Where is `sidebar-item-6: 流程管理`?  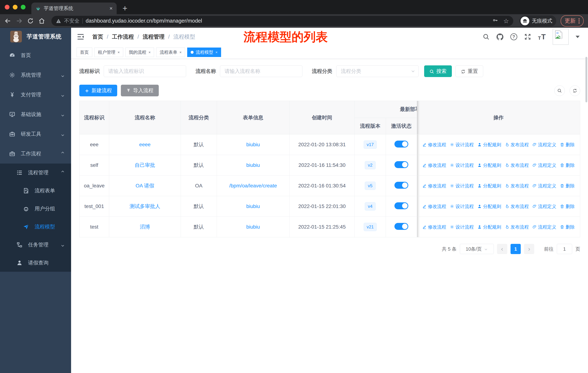 sidebar-item-6: 流程管理 is located at coordinates (36, 172).